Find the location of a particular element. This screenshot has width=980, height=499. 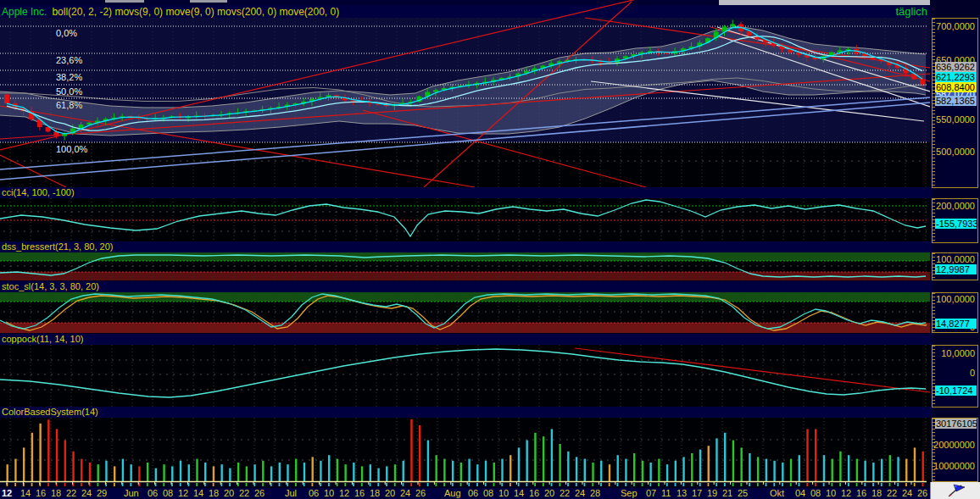

fib-label: 61,8% is located at coordinates (70, 105).